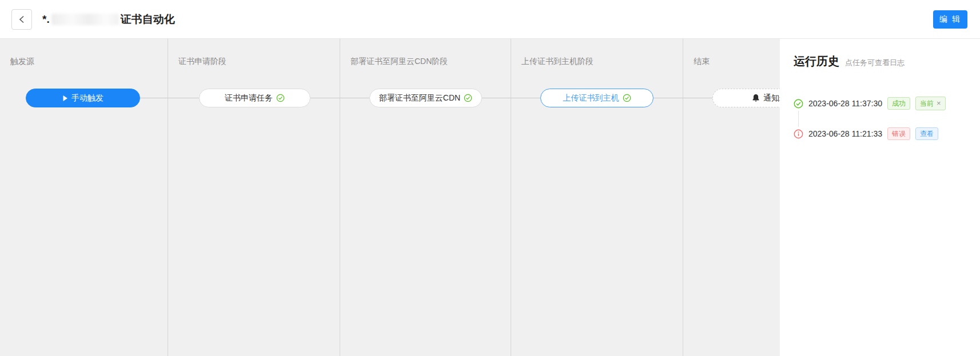 This screenshot has width=980, height=356. Describe the element at coordinates (148, 19) in the screenshot. I see `title-suffix: 证书自动化` at that location.